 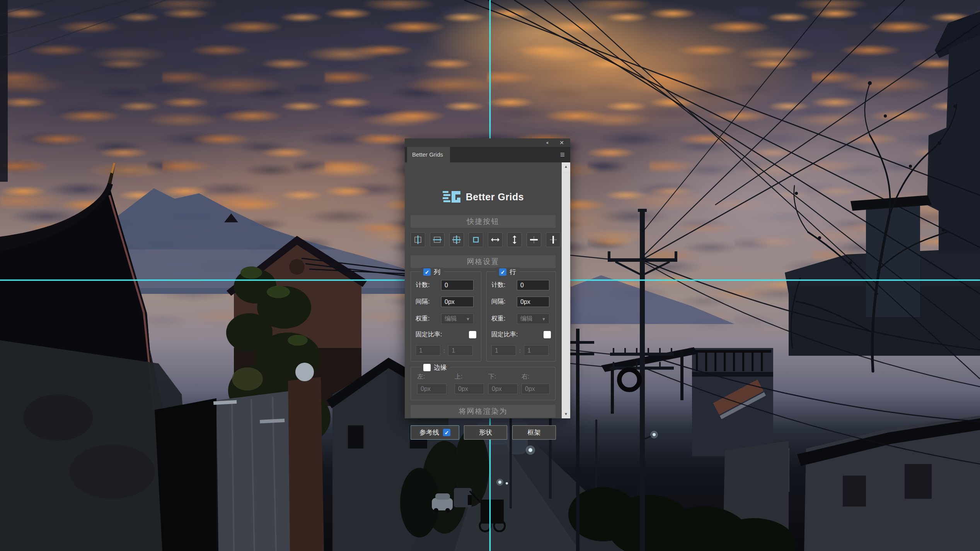 I want to click on rect-horizontal-guide-icon, so click(x=437, y=240).